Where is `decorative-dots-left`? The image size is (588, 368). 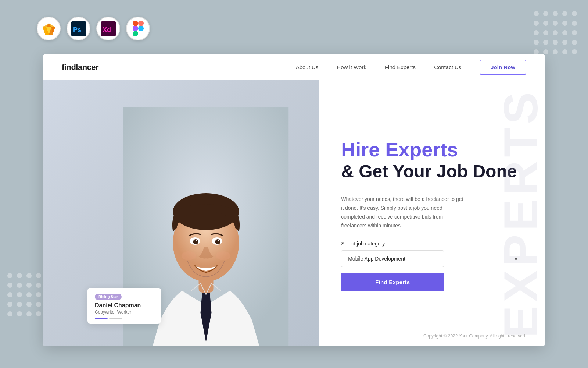 decorative-dots-left is located at coordinates (24, 295).